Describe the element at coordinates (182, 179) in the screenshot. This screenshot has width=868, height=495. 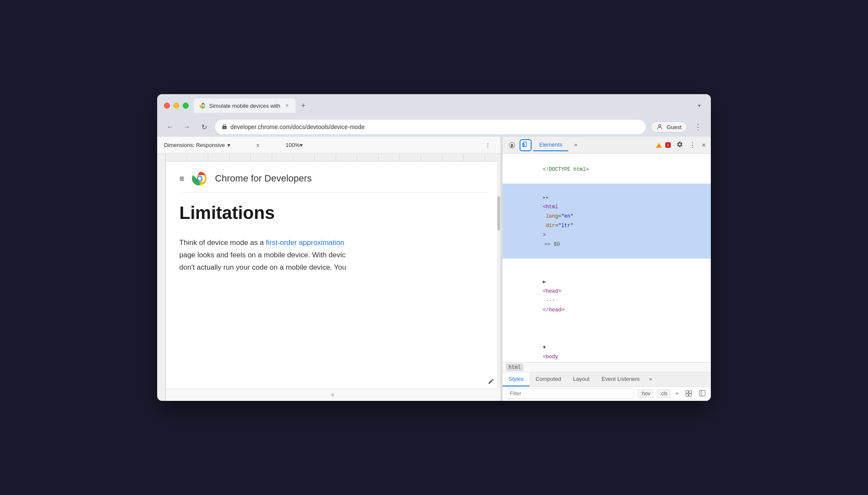
I see `hamburger-menu-icon: ≡` at that location.